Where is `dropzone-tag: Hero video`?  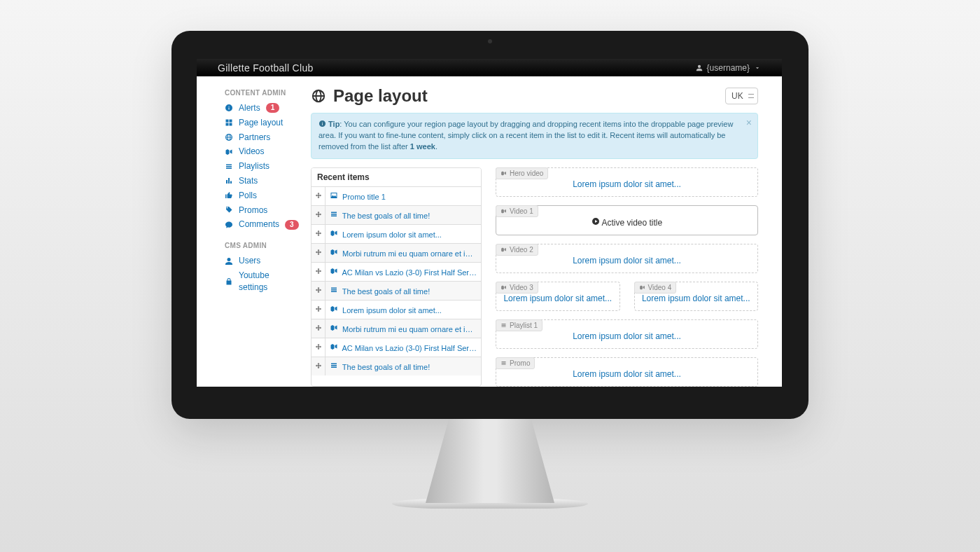 dropzone-tag: Hero video is located at coordinates (522, 174).